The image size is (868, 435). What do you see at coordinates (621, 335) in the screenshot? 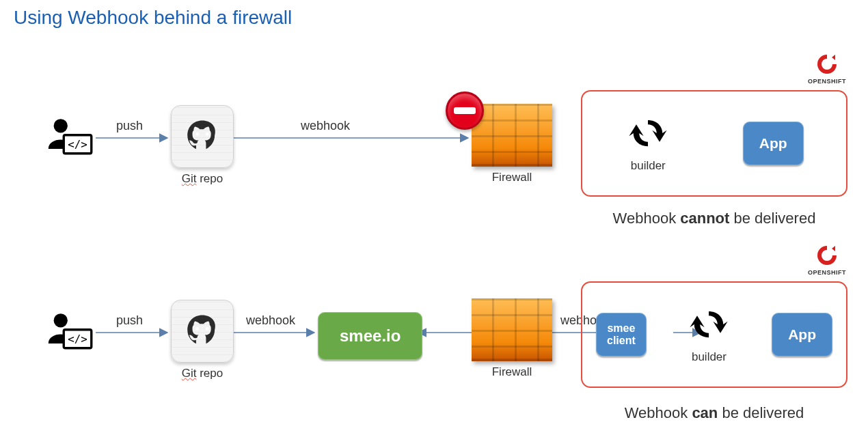
I see `smee-client-box: smee client` at bounding box center [621, 335].